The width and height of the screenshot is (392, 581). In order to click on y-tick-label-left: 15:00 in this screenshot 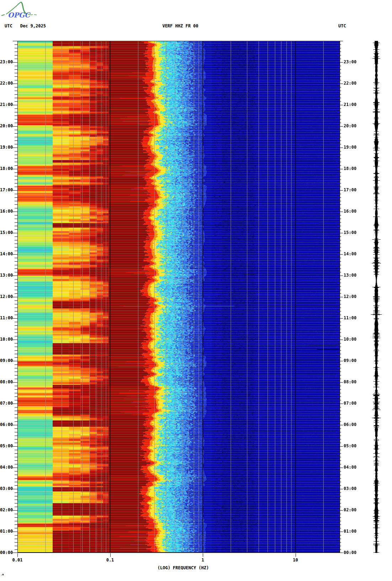, I will do `click(6, 233)`.